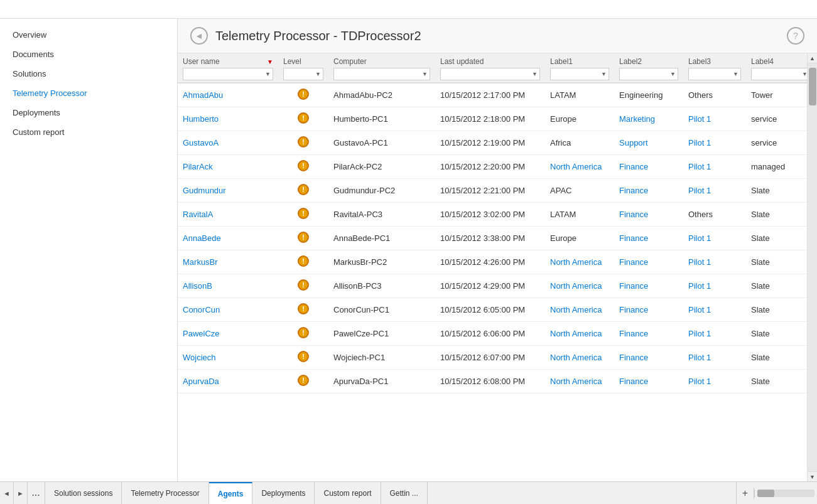  I want to click on cell-username-2: GustavoA, so click(228, 143).